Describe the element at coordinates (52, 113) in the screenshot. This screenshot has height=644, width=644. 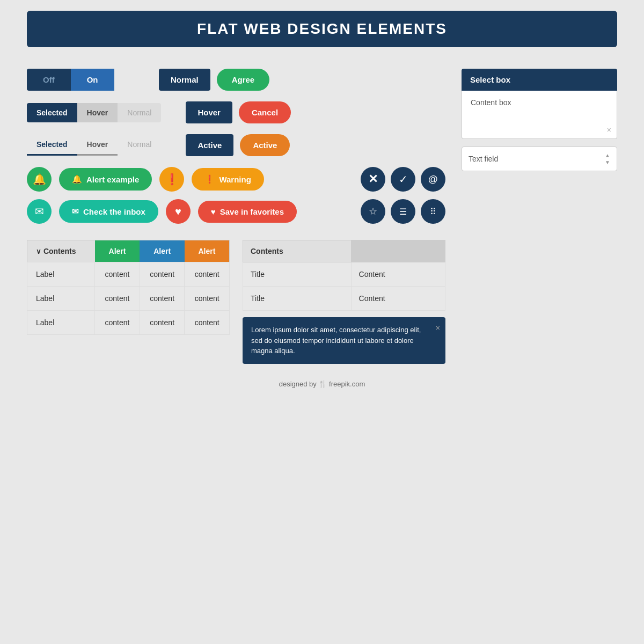
I see `tab-selected-filled: Selected` at that location.